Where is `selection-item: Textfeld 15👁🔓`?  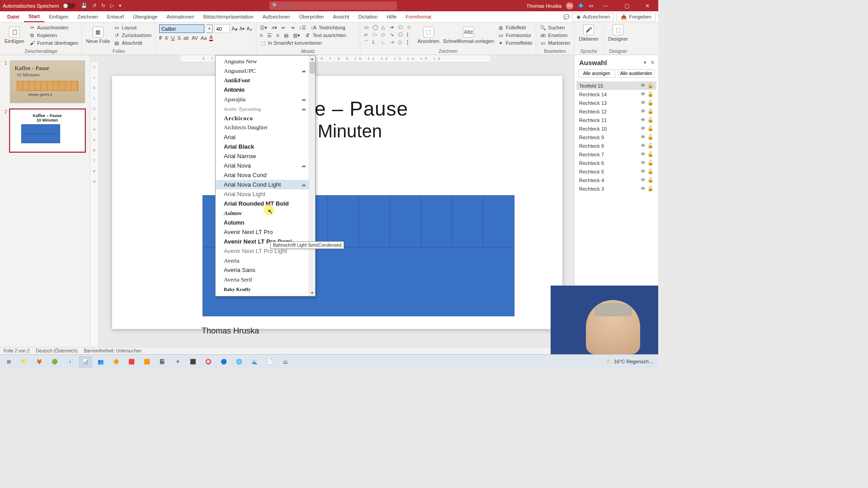
selection-item: Textfeld 15👁🔓 is located at coordinates (617, 86).